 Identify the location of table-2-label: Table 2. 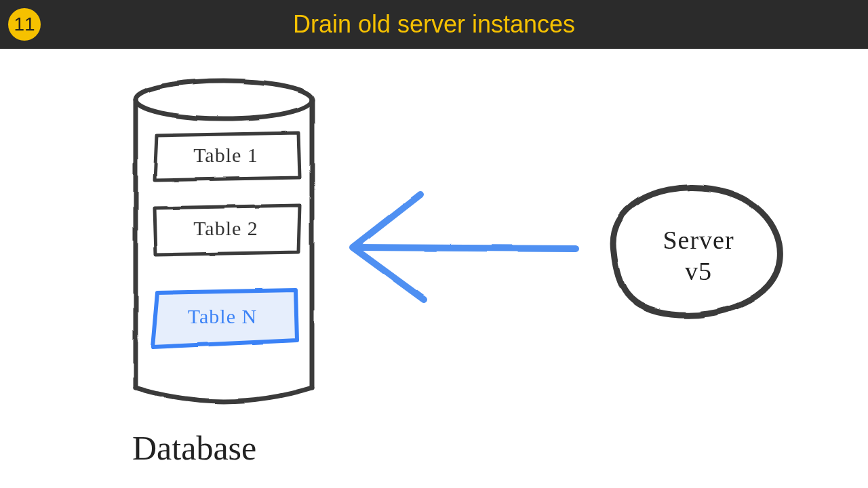
(226, 228).